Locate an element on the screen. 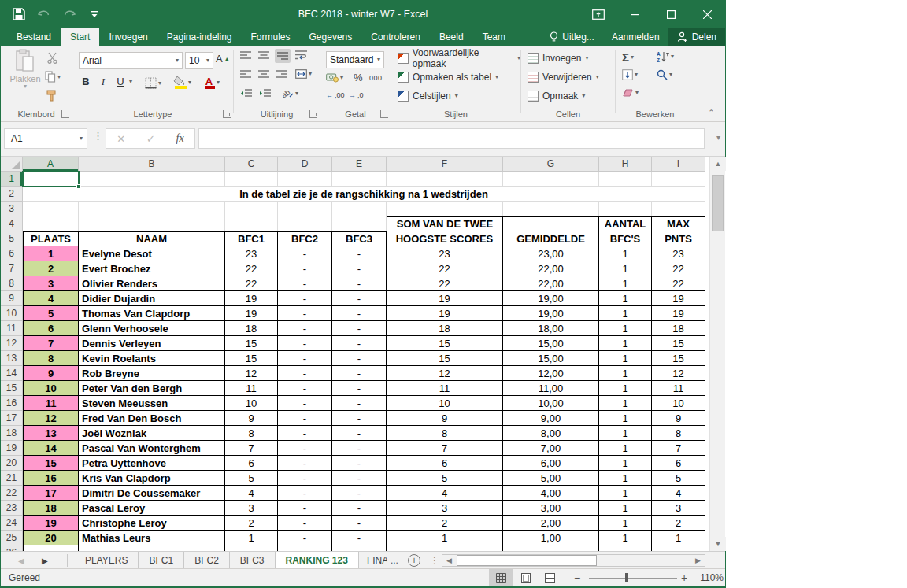  sheet-tab-bfc1: BFC1 is located at coordinates (161, 560).